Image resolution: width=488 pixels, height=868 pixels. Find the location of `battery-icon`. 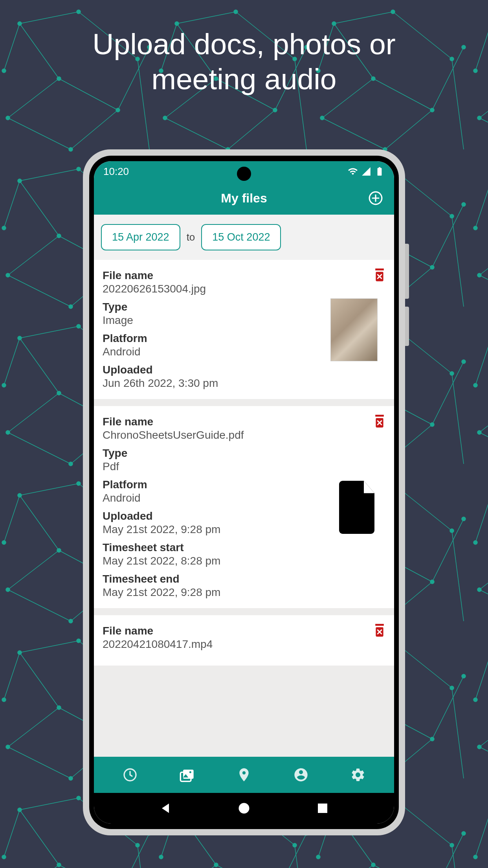

battery-icon is located at coordinates (380, 171).